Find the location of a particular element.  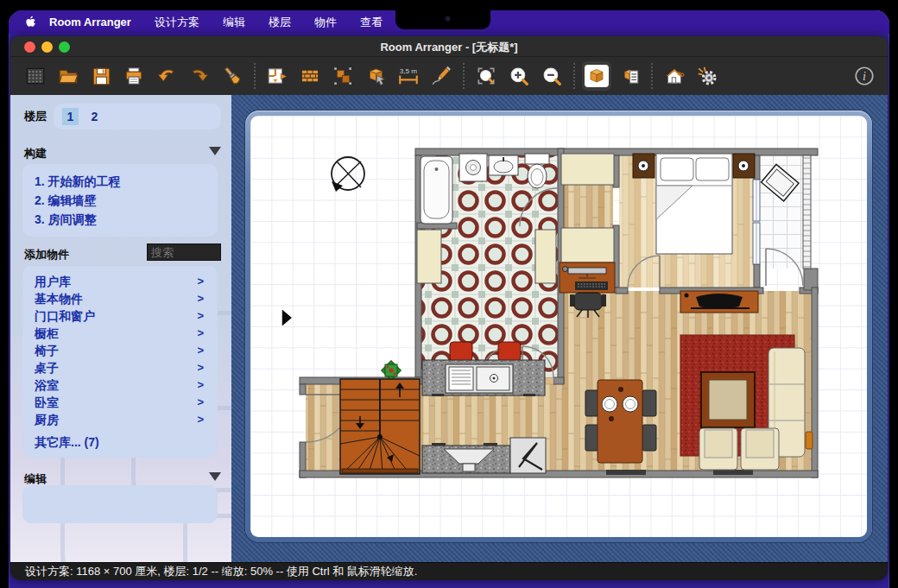

house-3d-icon: 3D is located at coordinates (674, 76).